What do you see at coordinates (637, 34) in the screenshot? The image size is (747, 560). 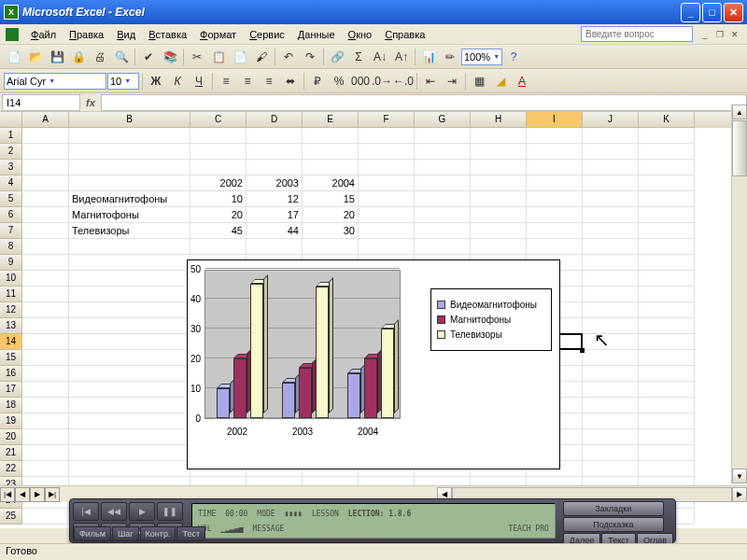 I see `help-search-input` at bounding box center [637, 34].